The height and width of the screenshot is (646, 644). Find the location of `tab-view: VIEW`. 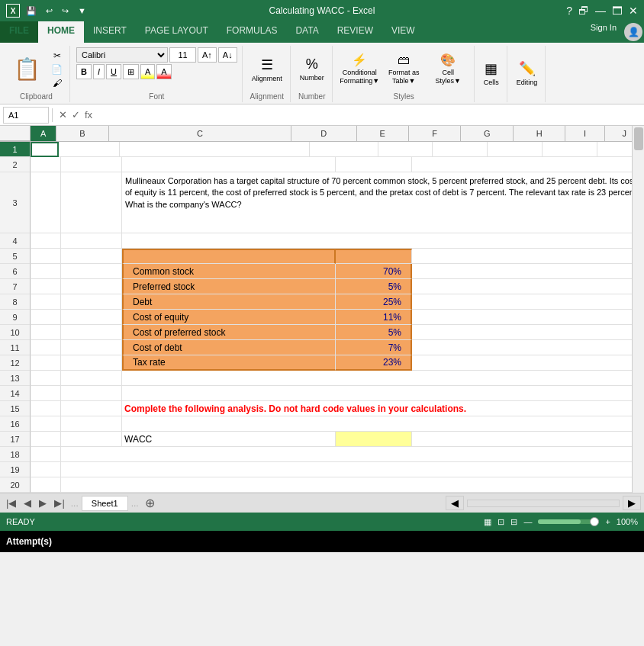

tab-view: VIEW is located at coordinates (403, 32).